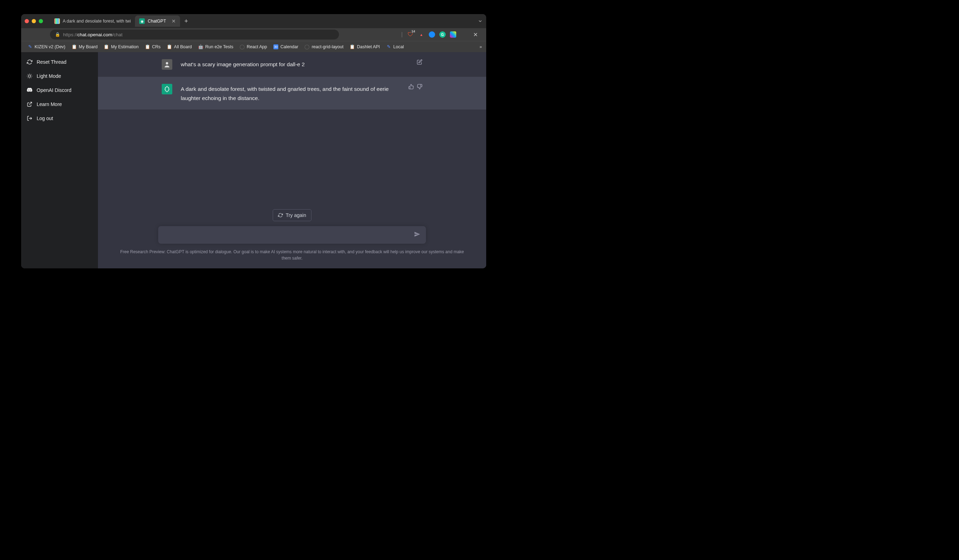 The width and height of the screenshot is (959, 560). What do you see at coordinates (59, 76) in the screenshot?
I see `sidebar-light-mode: Light Mode` at bounding box center [59, 76].